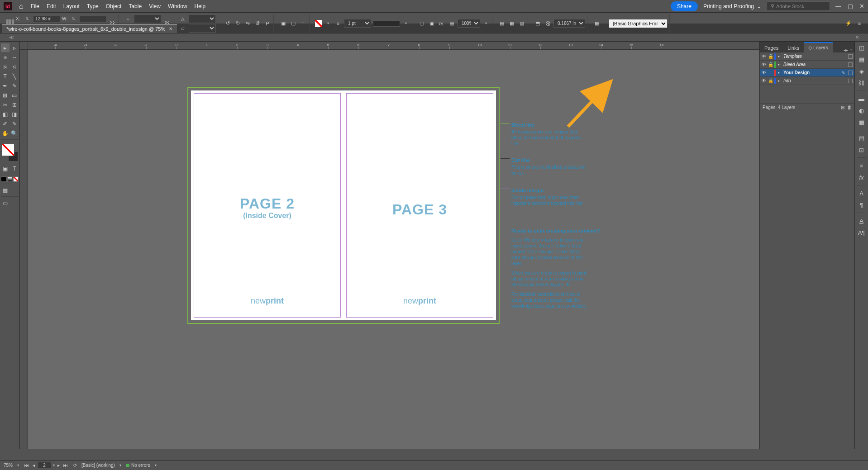 Image resolution: width=868 pixels, height=470 pixels. Describe the element at coordinates (14, 105) in the screenshot. I see `free-transform-tool: ⊞` at that location.